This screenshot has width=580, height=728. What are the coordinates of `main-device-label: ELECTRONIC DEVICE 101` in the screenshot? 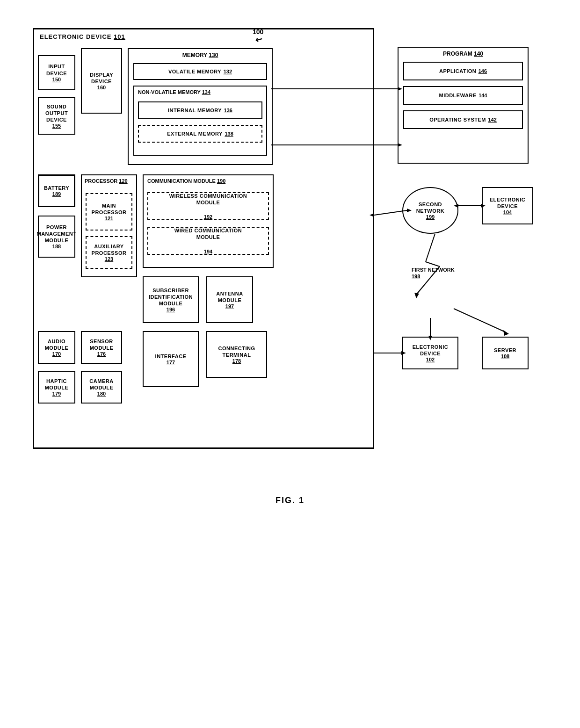 It's located at (82, 36).